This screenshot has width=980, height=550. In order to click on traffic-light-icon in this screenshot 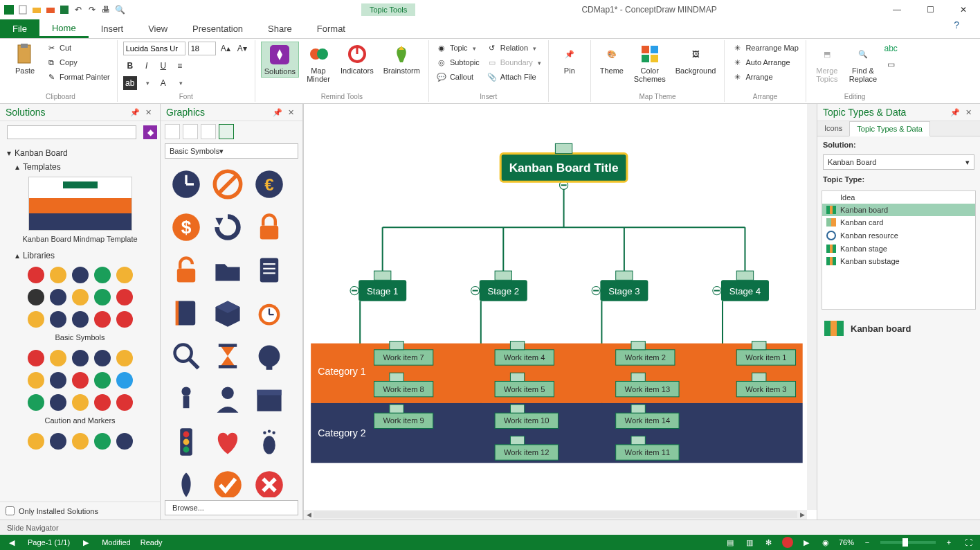, I will do `click(186, 442)`.